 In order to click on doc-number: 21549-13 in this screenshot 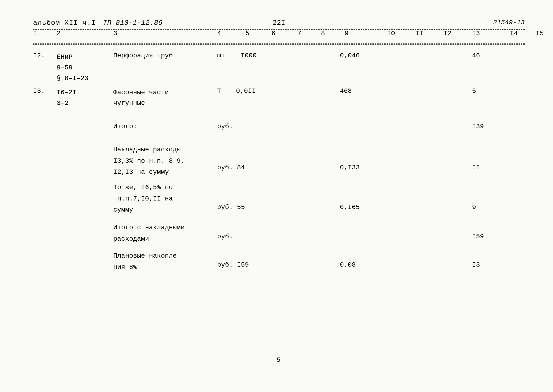, I will do `click(509, 23)`.